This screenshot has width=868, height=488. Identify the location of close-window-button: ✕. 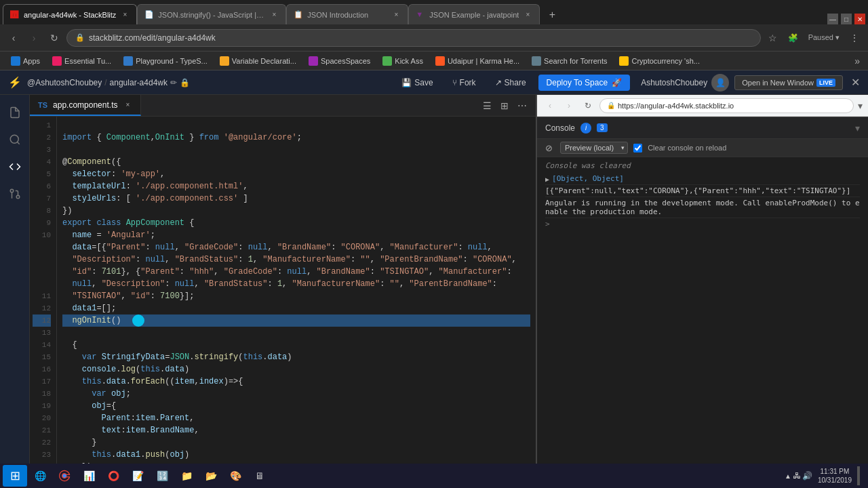
(860, 19).